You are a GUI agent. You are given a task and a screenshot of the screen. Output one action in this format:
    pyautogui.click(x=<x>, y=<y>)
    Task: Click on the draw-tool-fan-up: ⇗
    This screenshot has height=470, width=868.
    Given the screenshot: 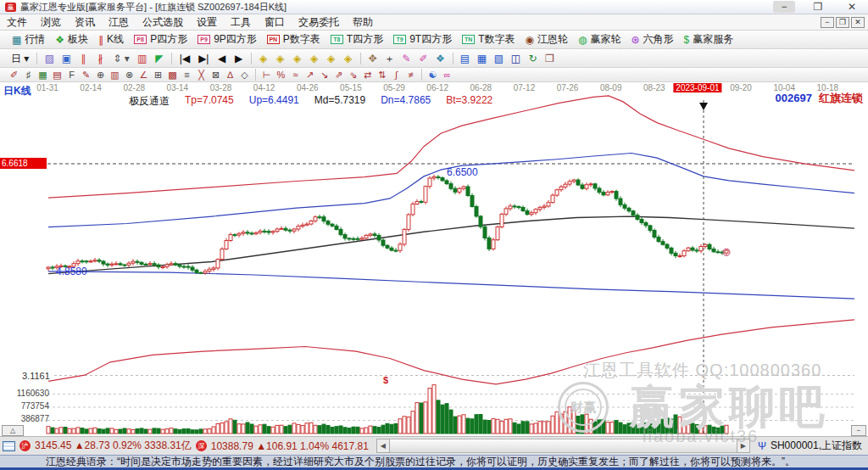 What is the action you would take?
    pyautogui.click(x=339, y=75)
    